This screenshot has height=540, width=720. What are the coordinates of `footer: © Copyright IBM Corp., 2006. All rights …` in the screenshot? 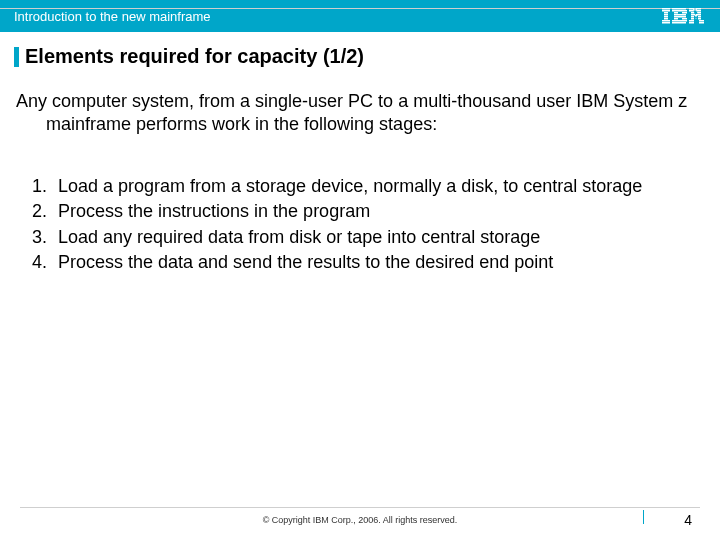 It's located at (360, 518).